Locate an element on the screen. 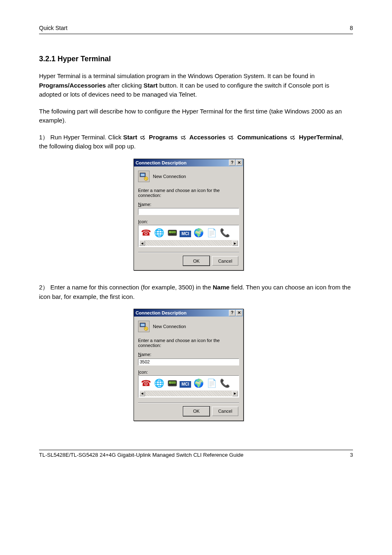 Image resolution: width=392 pixels, height=555 pixels. step-2: 2） Enter a name for this connection (for… is located at coordinates (196, 292).